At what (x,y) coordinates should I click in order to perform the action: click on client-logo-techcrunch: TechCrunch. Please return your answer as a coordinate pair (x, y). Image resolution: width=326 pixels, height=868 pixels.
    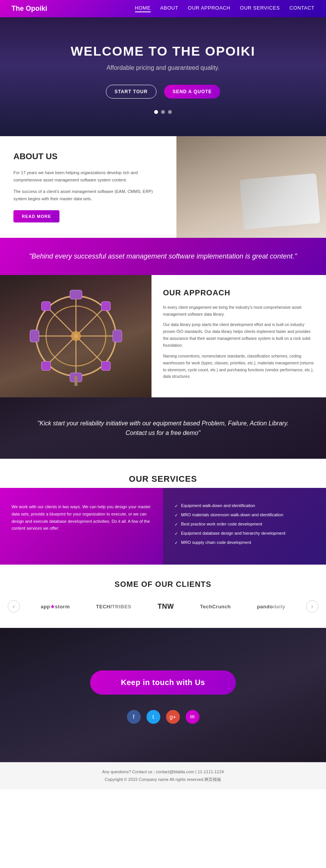
    Looking at the image, I should click on (216, 607).